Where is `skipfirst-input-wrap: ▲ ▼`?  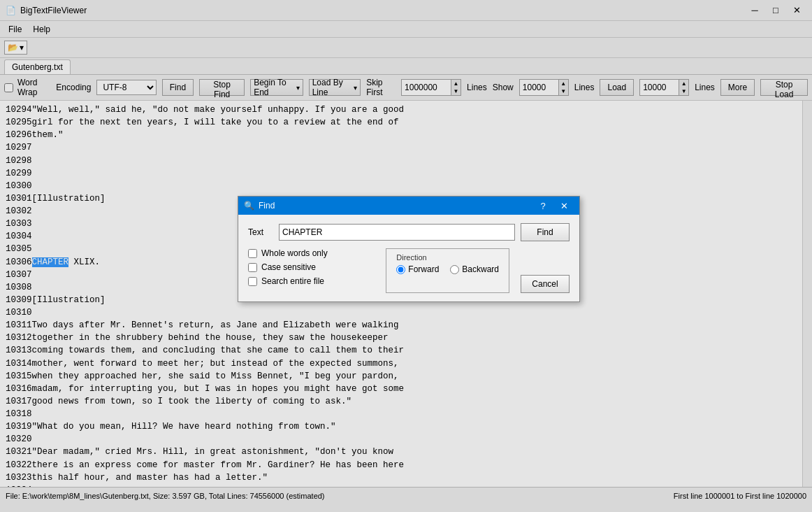
skipfirst-input-wrap: ▲ ▼ is located at coordinates (431, 87).